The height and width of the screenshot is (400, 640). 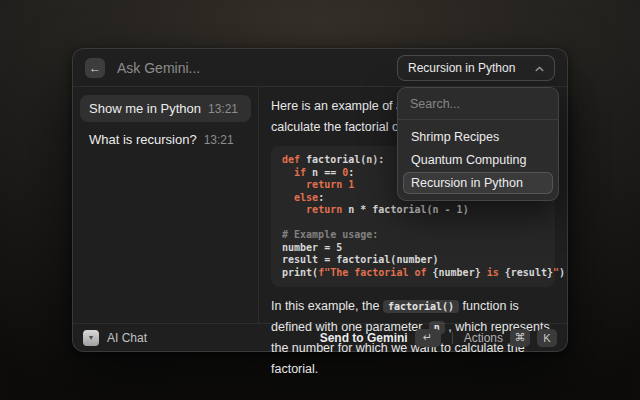 What do you see at coordinates (510, 338) in the screenshot?
I see `actions-button: Actions ⌘ K` at bounding box center [510, 338].